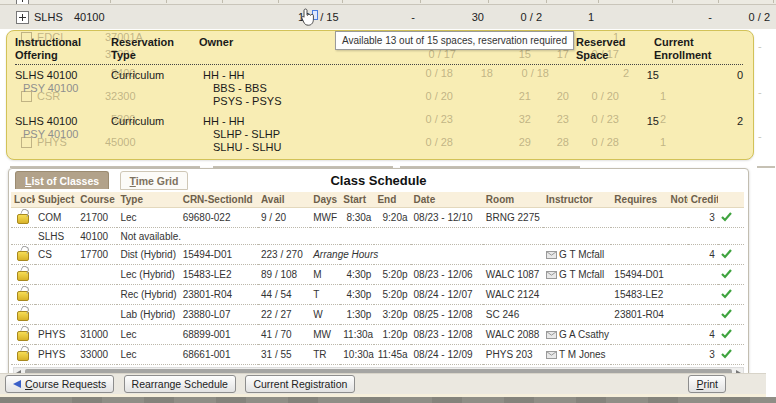 This screenshot has width=776, height=403. I want to click on course-requests-button: Course Requests, so click(60, 384).